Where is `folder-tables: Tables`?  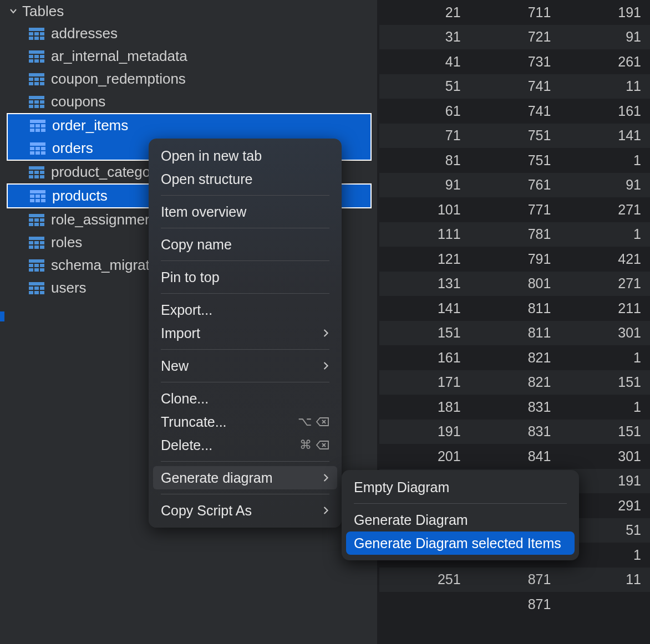 folder-tables: Tables is located at coordinates (189, 11).